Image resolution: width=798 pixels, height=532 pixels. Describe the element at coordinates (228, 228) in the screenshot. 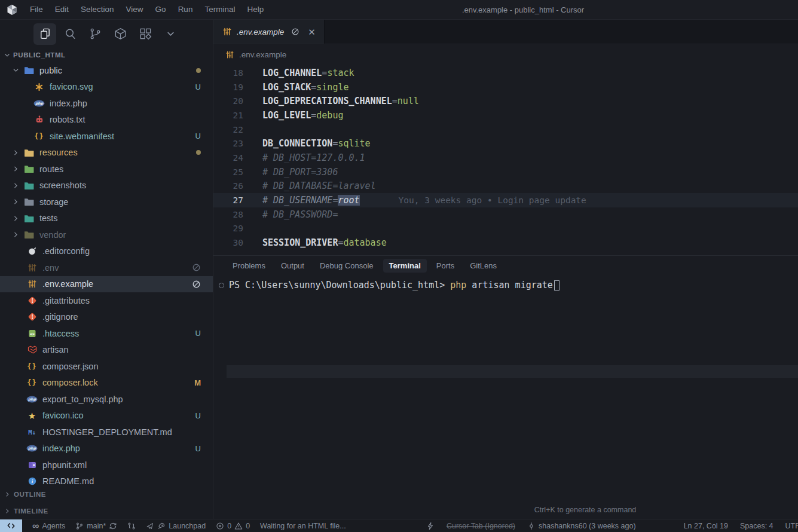

I see `line-number: 29` at that location.